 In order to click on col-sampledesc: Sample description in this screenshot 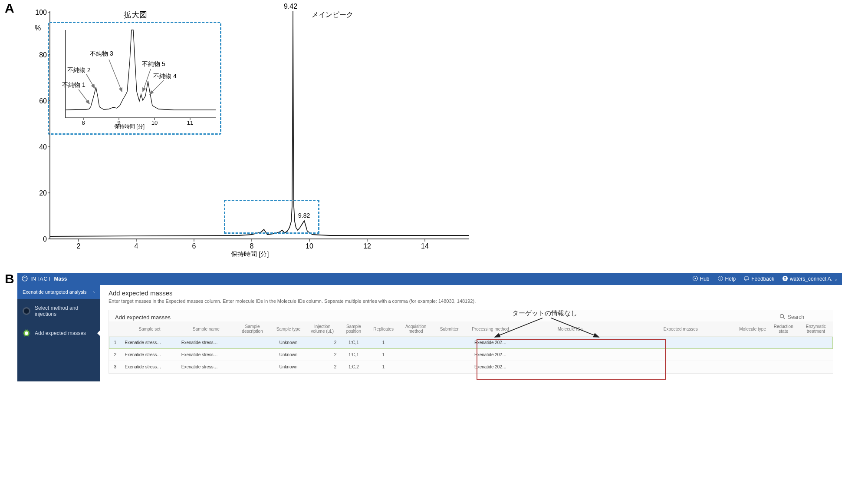, I will do `click(253, 329)`.